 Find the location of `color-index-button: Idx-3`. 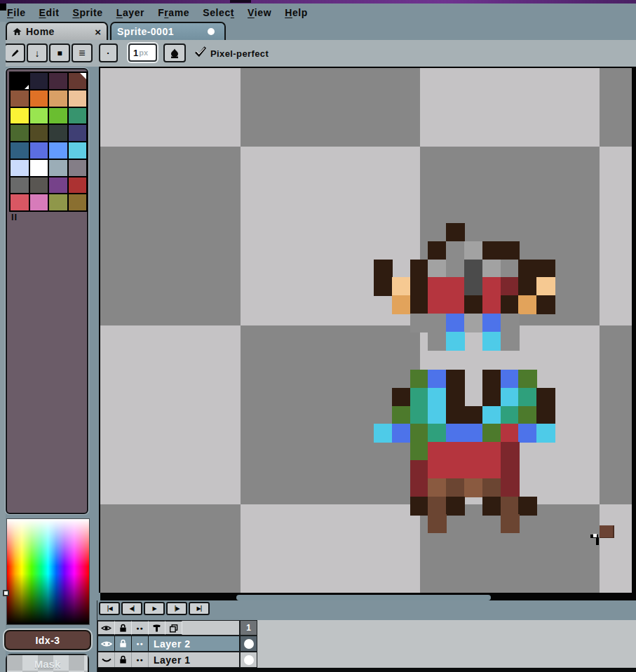

color-index-button: Idx-3 is located at coordinates (48, 640).